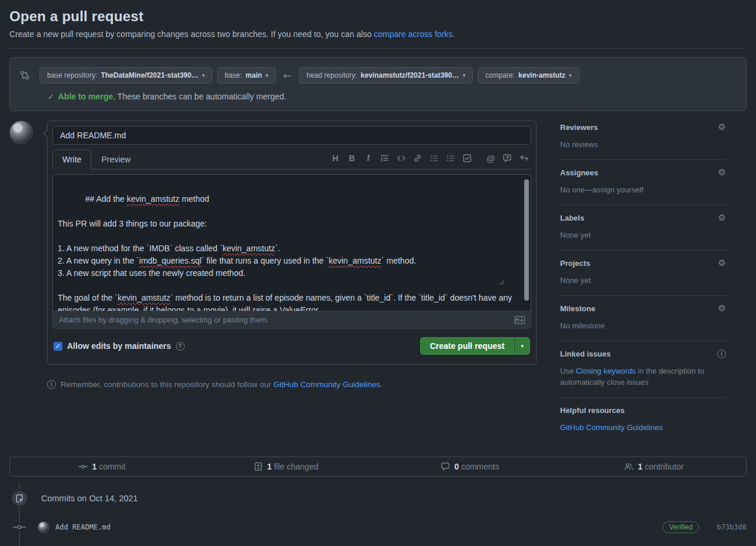  I want to click on page-subtitle-text: Create a new pull request by comparing c…, so click(192, 34).